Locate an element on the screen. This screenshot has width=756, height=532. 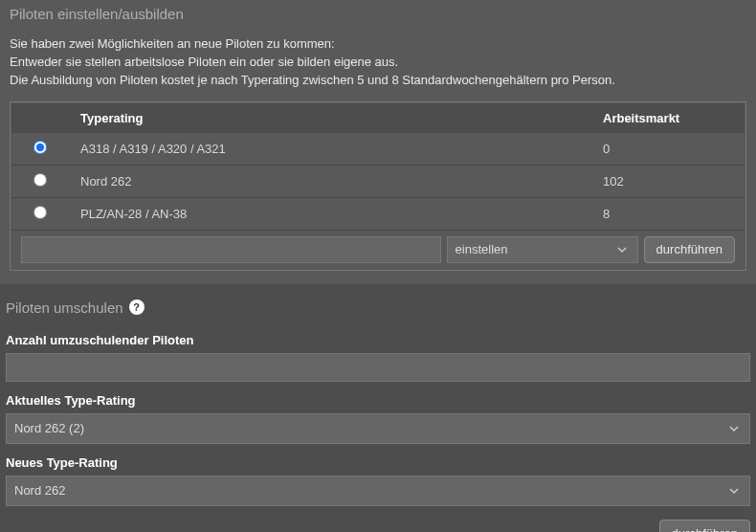
hire-train-title: Piloten einstellen/ausbilden is located at coordinates (378, 13).